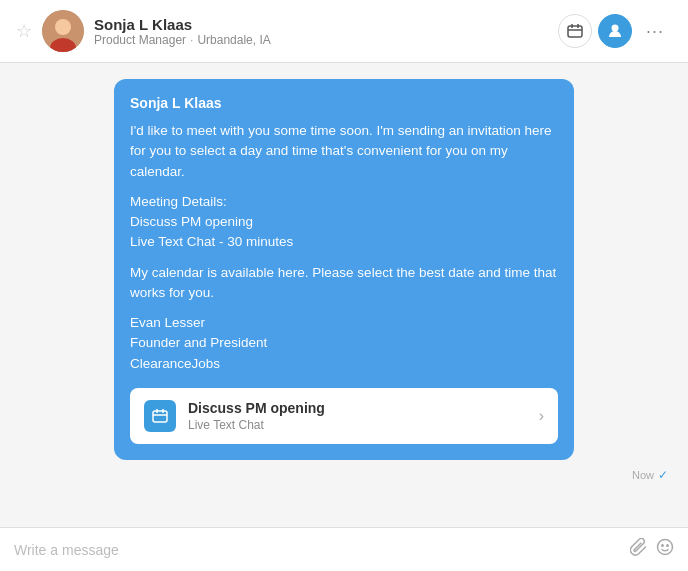 The image size is (688, 571). I want to click on meeting-card-subtitle: Live Text Chat, so click(364, 425).